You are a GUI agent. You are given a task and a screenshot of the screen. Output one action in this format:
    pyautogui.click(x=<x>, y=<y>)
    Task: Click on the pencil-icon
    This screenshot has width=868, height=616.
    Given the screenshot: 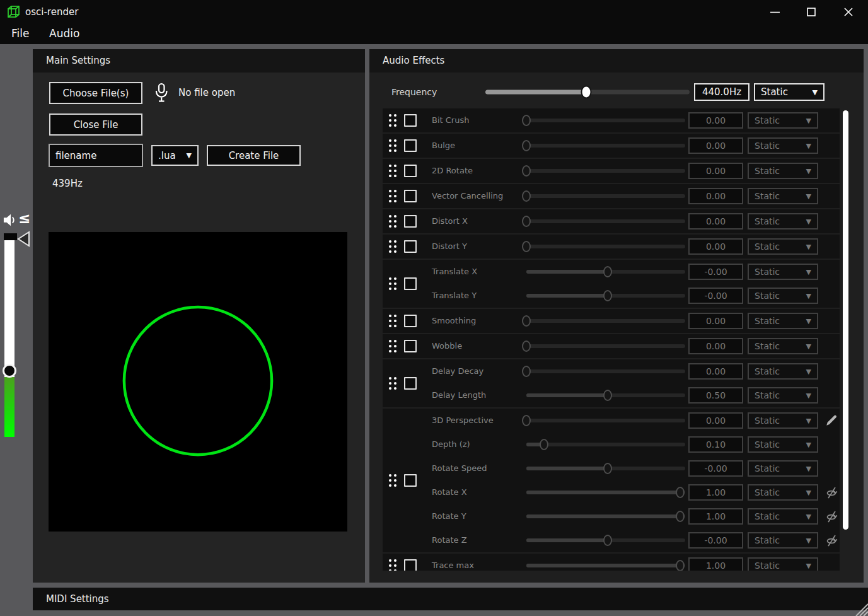 What is the action you would take?
    pyautogui.click(x=831, y=421)
    